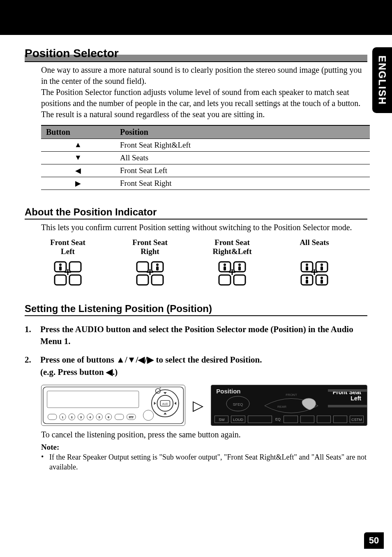  What do you see at coordinates (68, 252) in the screenshot?
I see `indicator-label-line2: Left` at bounding box center [68, 252].